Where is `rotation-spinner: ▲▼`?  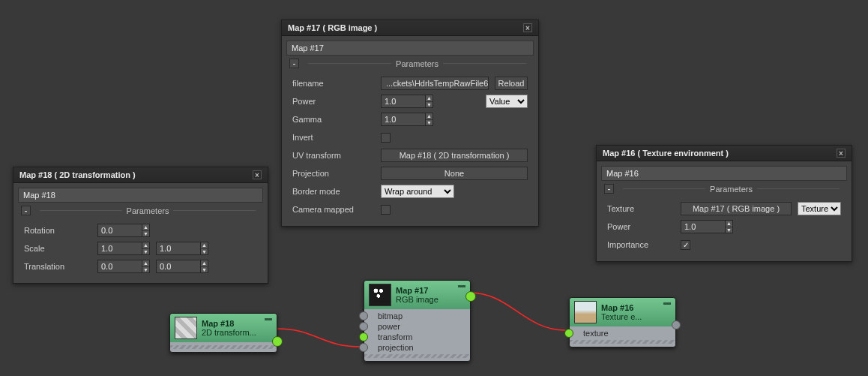
rotation-spinner: ▲▼ is located at coordinates (124, 230).